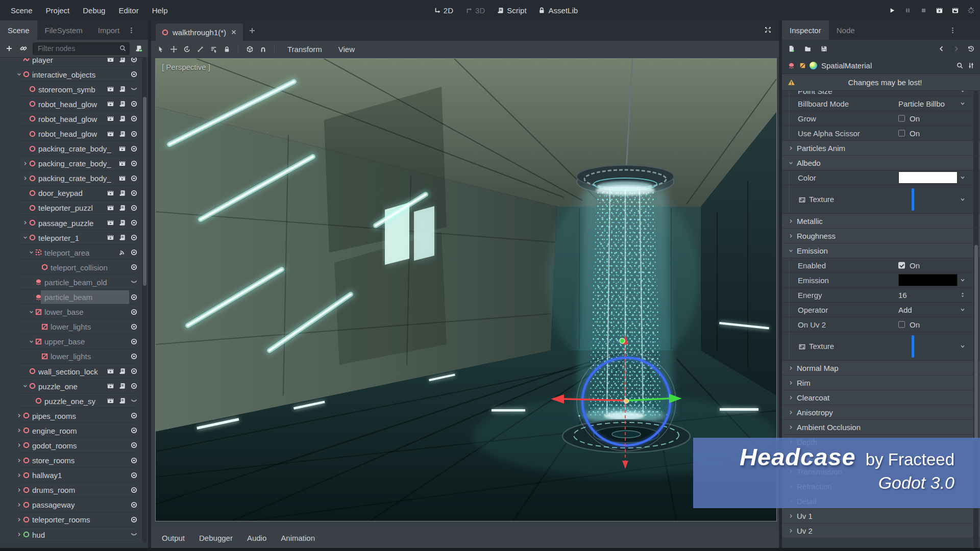  I want to click on section-uv-1: Uv 1, so click(881, 516).